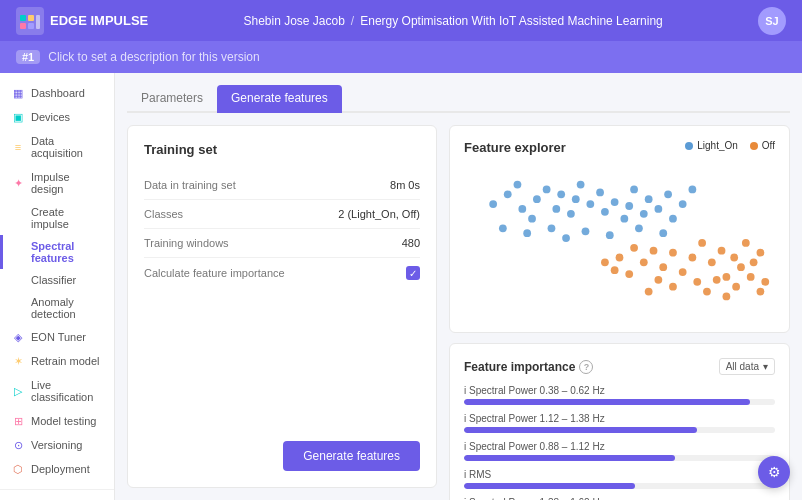  Describe the element at coordinates (18, 93) in the screenshot. I see `dashboard-icon: ▦` at that location.